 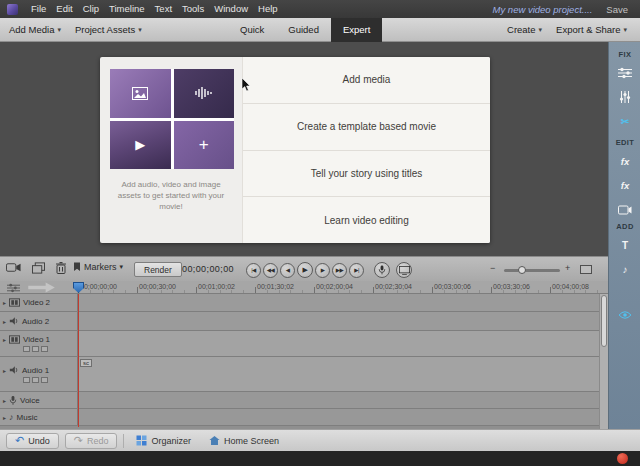 What do you see at coordinates (38, 268) in the screenshot?
I see `duplicate-button` at bounding box center [38, 268].